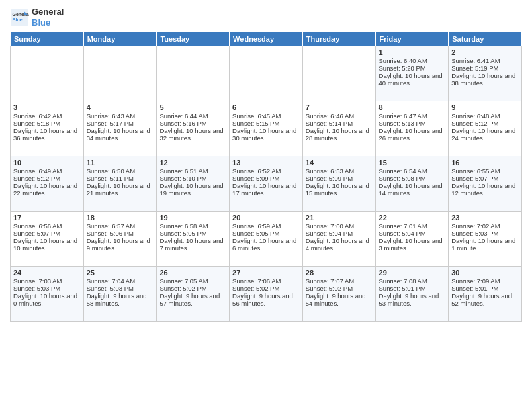  What do you see at coordinates (256, 179) in the screenshot?
I see `sunset-label: Sunset: 5:09 PM` at bounding box center [256, 179].